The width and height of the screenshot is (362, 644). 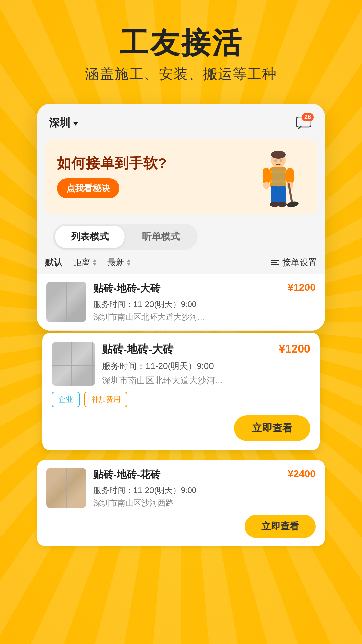 I want to click on job-card-expanded: 贴砖-地砖-大砖 ¥1200 服务时间：11-20(明天）9:00 深圳市南山区…, so click(x=181, y=392).